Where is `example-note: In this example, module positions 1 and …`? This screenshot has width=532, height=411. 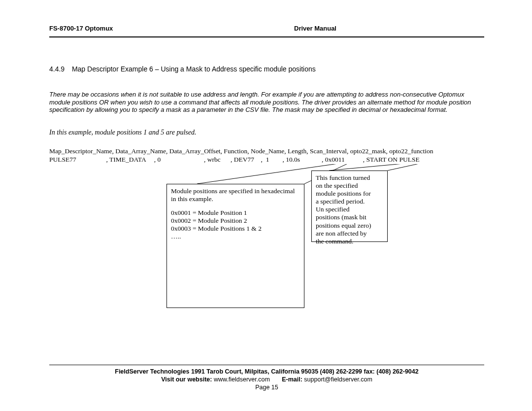 example-note: In this example, module positions 1 and … is located at coordinates (267, 133).